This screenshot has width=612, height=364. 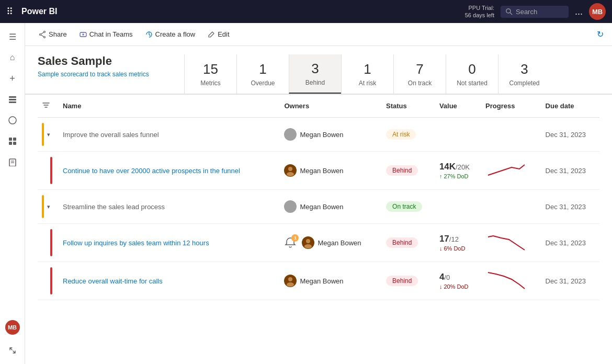 What do you see at coordinates (169, 281) in the screenshot?
I see `row-name-cell: Reduce overall wait-time for calls` at bounding box center [169, 281].